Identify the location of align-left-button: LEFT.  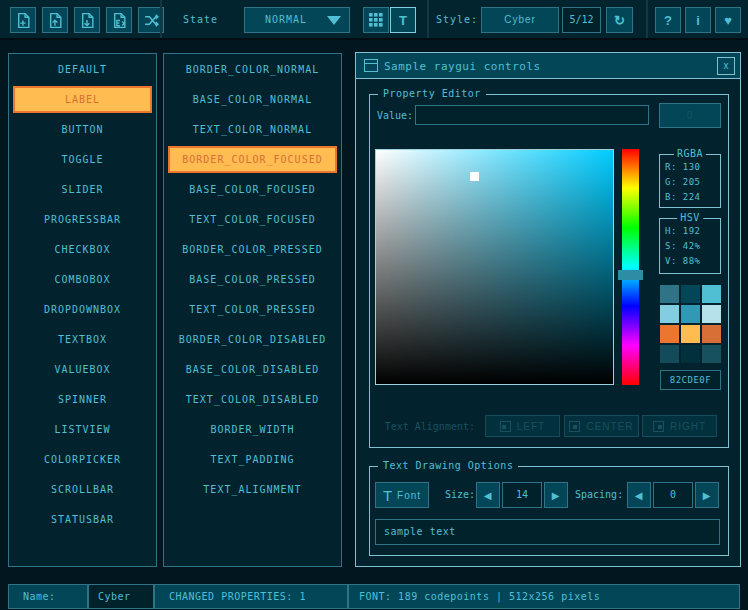
(522, 426).